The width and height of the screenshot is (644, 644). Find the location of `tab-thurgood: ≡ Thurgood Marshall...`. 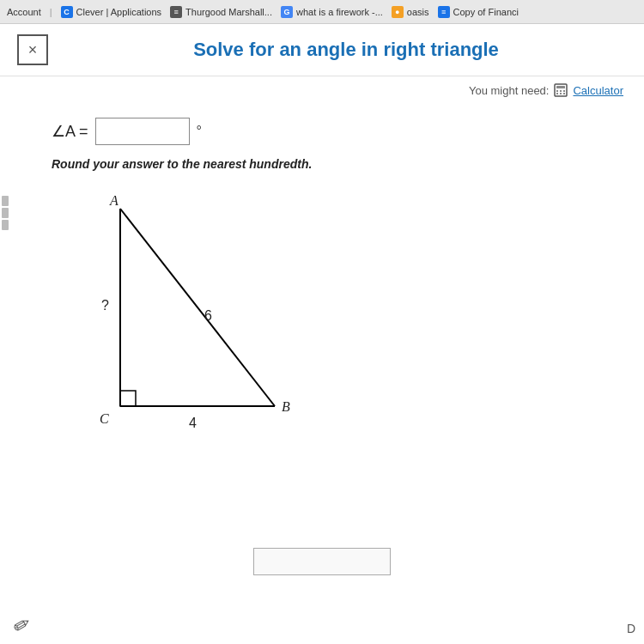

tab-thurgood: ≡ Thurgood Marshall... is located at coordinates (222, 12).